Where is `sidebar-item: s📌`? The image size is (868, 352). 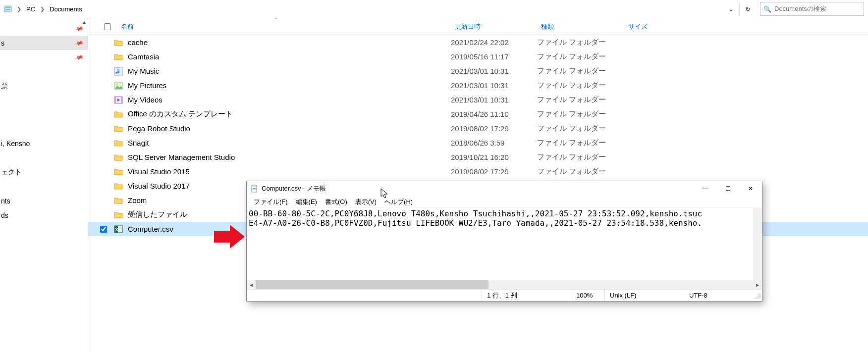 sidebar-item: s📌 is located at coordinates (44, 43).